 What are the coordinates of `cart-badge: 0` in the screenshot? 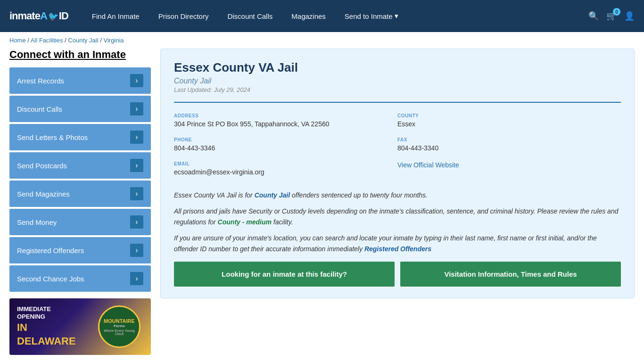 It's located at (617, 12).